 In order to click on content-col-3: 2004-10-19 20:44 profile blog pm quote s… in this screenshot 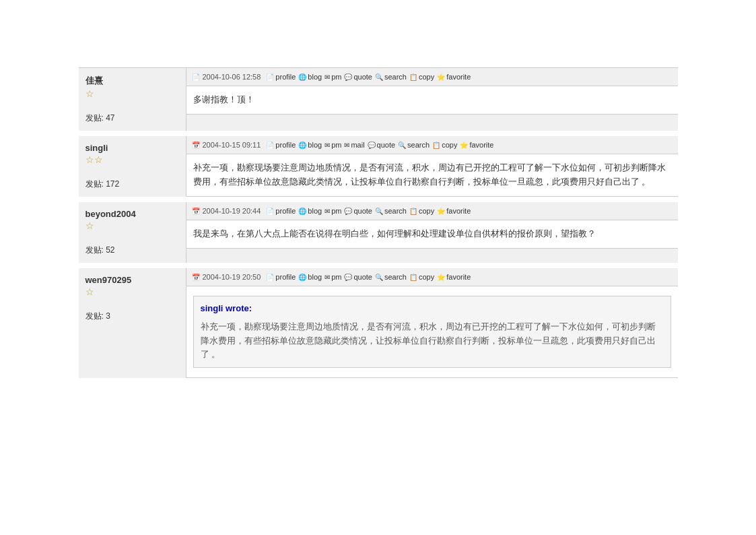, I will do `click(432, 232)`.